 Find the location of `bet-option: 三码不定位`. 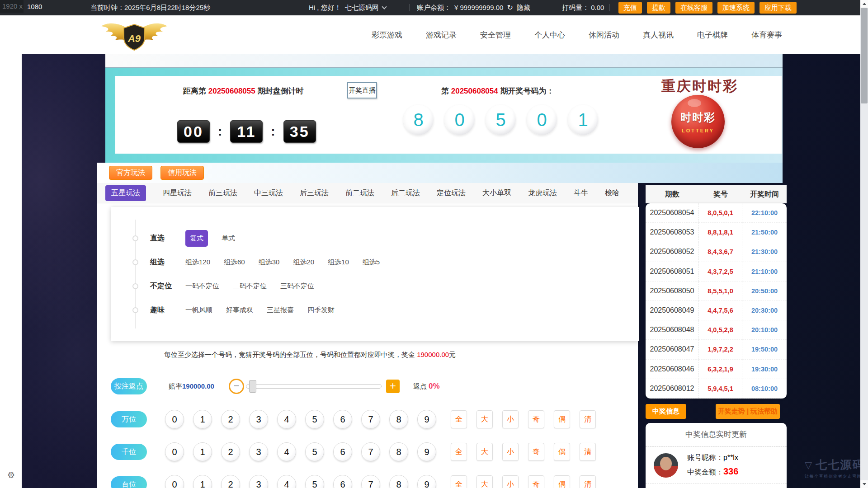

bet-option: 三码不定位 is located at coordinates (297, 286).